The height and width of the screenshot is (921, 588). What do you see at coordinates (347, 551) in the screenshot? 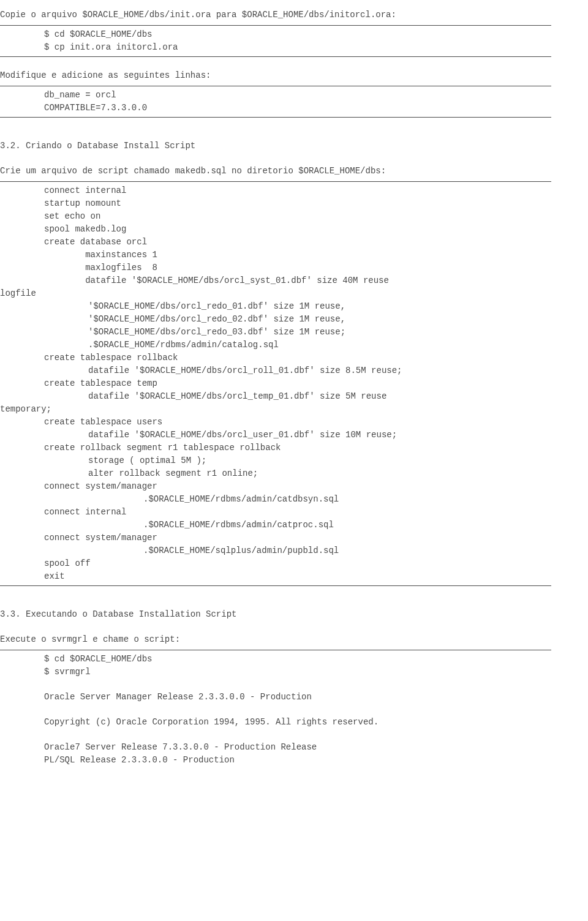
I see `sql-line: .$ORACLE_HOME/sqlplus/admin/pupbld.sql` at bounding box center [347, 551].